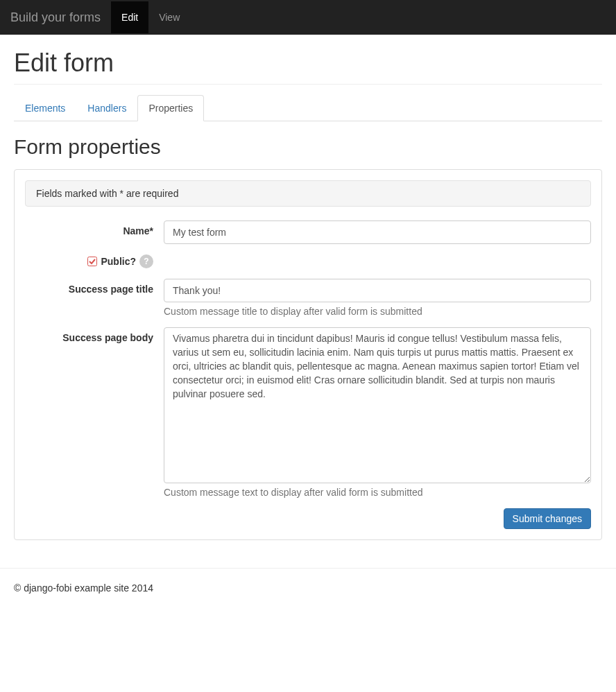 This screenshot has width=616, height=692. What do you see at coordinates (547, 519) in the screenshot?
I see `submit-button: Submit changes` at bounding box center [547, 519].